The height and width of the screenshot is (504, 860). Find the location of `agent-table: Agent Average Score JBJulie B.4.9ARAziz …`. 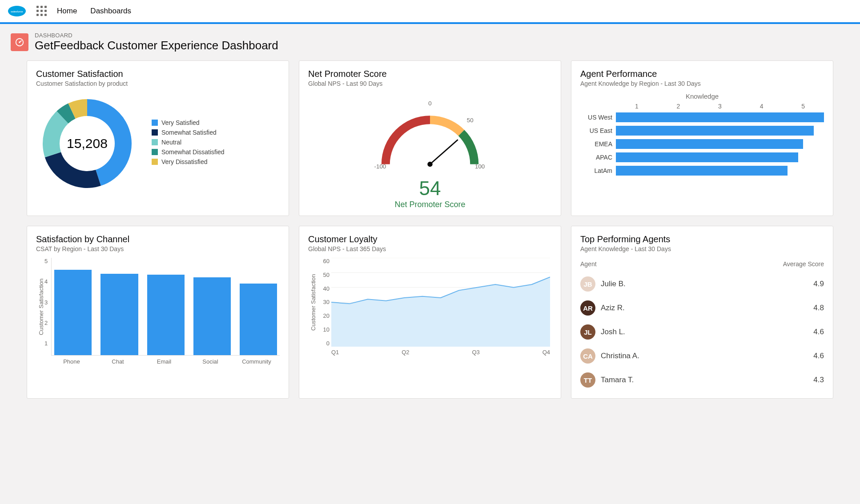

agent-table: Agent Average Score JBJulie B.4.9ARAziz … is located at coordinates (702, 325).